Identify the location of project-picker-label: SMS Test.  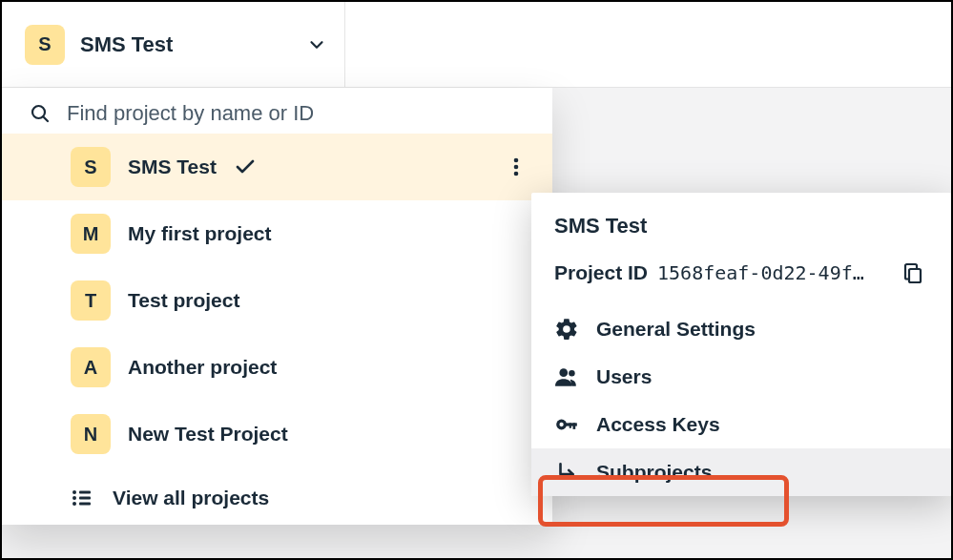
(185, 45).